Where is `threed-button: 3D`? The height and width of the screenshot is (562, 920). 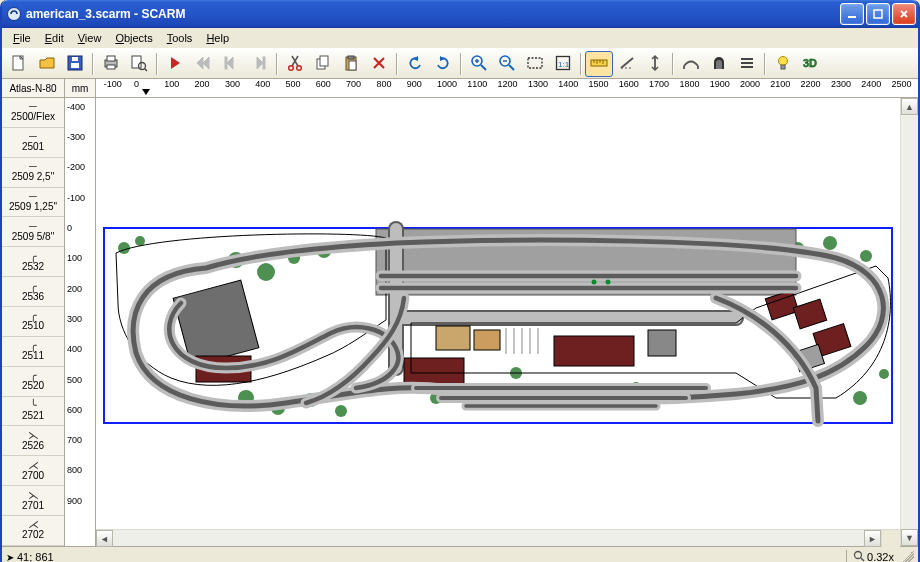
threed-button: 3D is located at coordinates (811, 64).